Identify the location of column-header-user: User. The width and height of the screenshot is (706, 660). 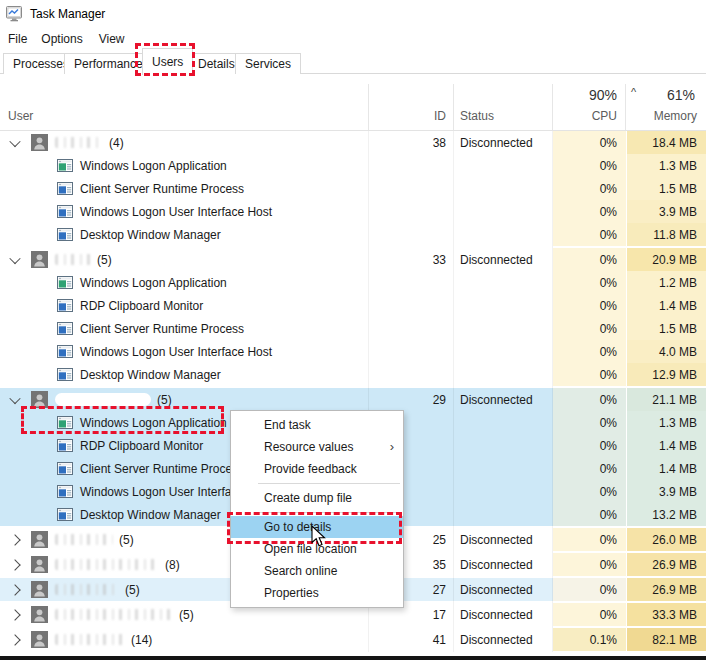
(20, 116).